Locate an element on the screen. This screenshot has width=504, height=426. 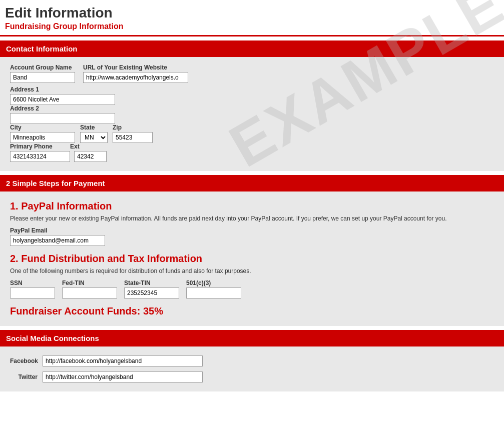
url-label: URL of Your Existing Website is located at coordinates (136, 68).